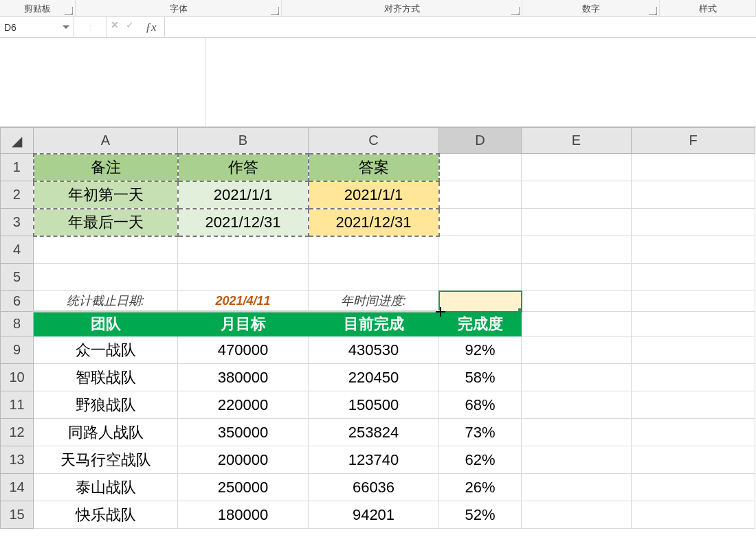  Describe the element at coordinates (374, 488) in the screenshot. I see `cell-done: 66036` at that location.